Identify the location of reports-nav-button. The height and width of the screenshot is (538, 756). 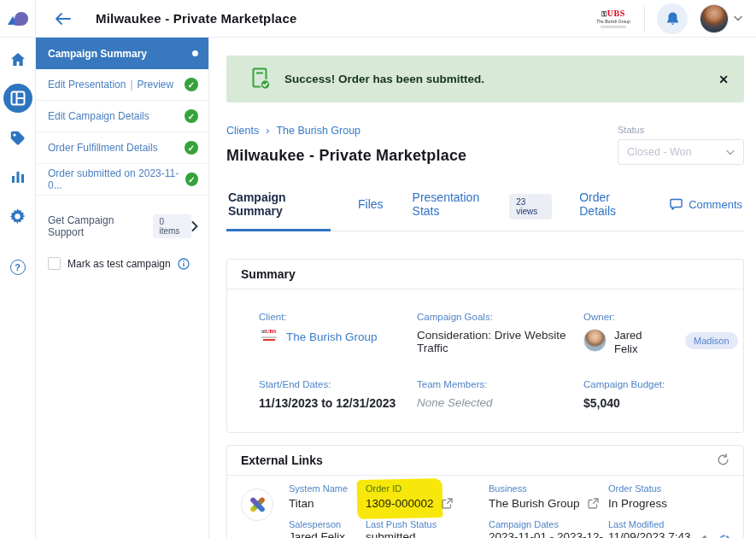
(18, 177).